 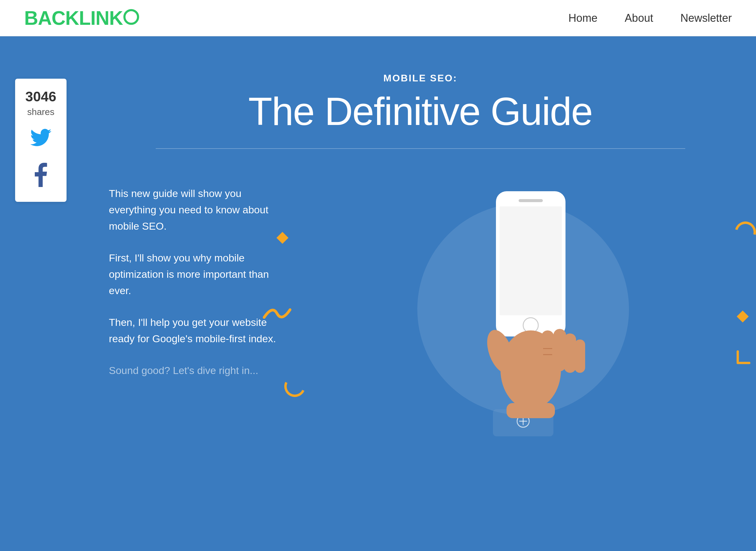 What do you see at coordinates (420, 78) in the screenshot?
I see `hero-subtitle: MOBILE SEO:` at bounding box center [420, 78].